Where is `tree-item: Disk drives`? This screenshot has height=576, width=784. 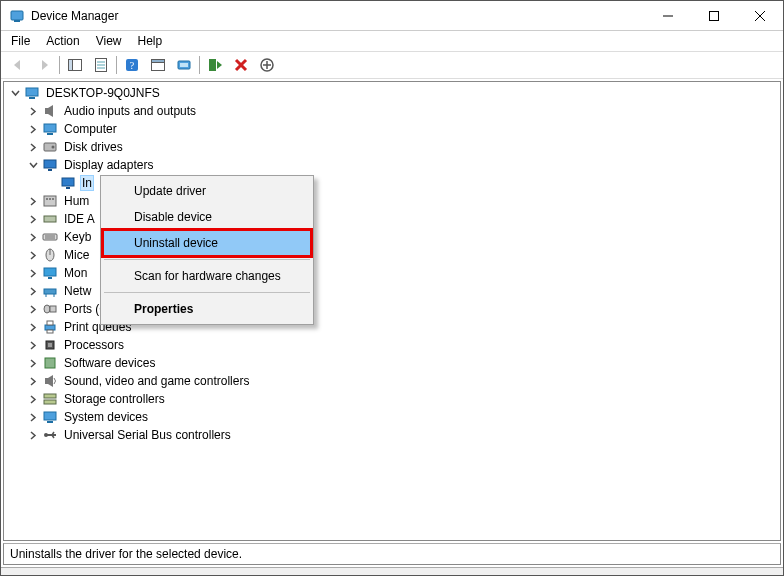
tree-item: Disk drives is located at coordinates (403, 147).